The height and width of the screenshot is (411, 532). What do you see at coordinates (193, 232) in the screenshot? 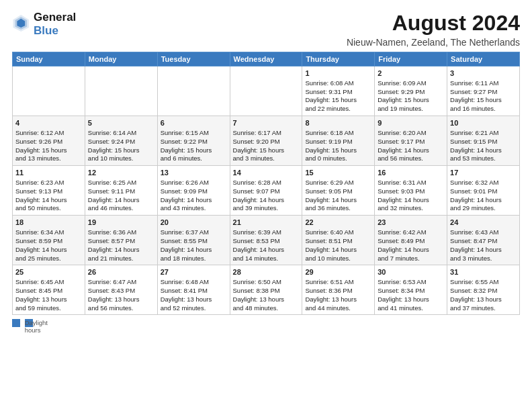
I see `cell-line: Sunrise: 6:37 AM` at bounding box center [193, 232].